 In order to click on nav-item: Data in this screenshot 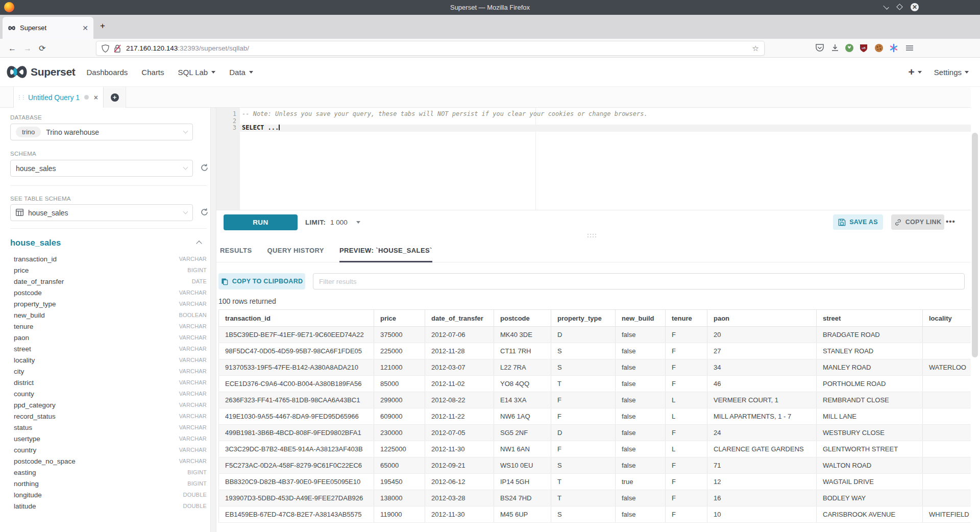, I will do `click(241, 72)`.